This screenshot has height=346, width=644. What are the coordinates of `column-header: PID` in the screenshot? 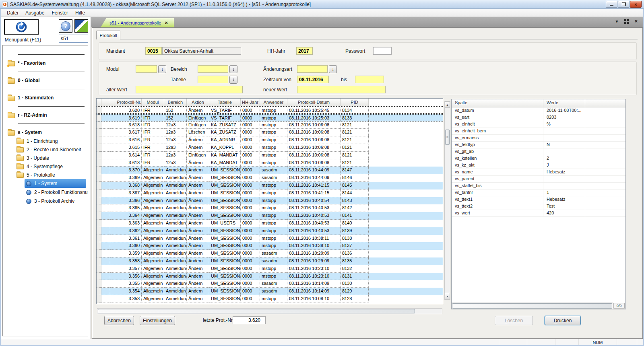 It's located at (355, 102).